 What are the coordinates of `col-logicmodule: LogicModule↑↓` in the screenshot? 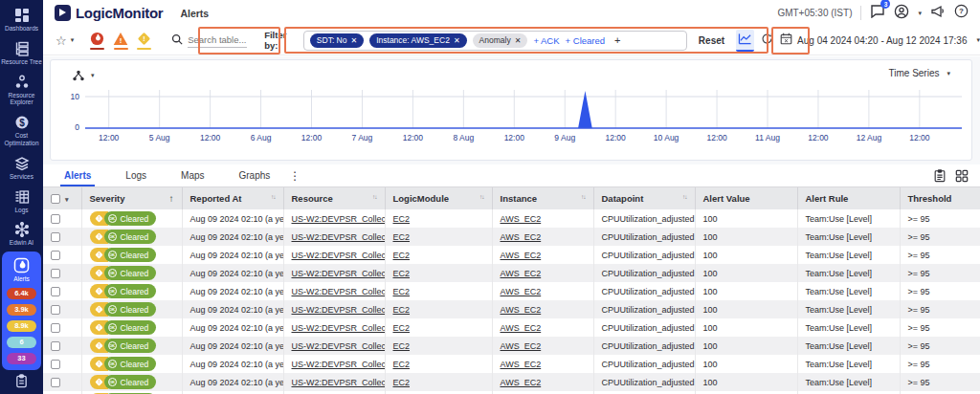 It's located at (438, 199).